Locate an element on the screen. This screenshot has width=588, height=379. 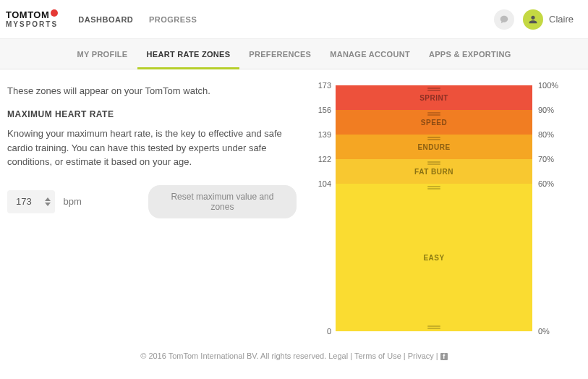
top-nav: DASHBOARD PROGRESS is located at coordinates (144, 19).